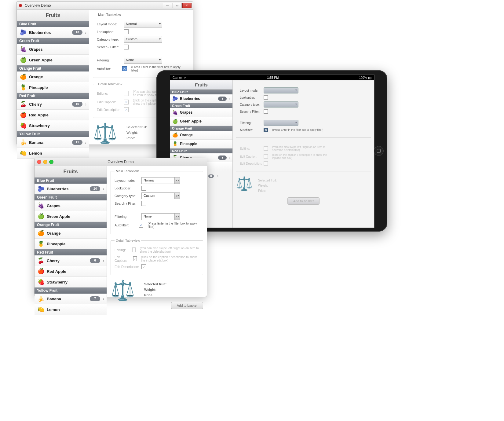 This screenshot has height=421, width=504. What do you see at coordinates (53, 104) in the screenshot?
I see `list-item-cherry: 🍒 Cherry 10 ›` at bounding box center [53, 104].